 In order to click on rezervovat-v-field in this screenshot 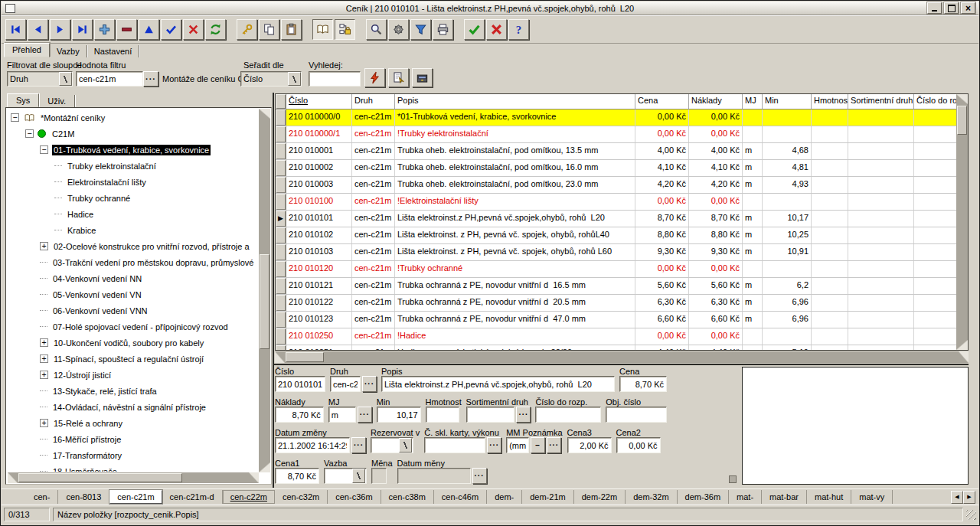, I will do `click(392, 446)`.